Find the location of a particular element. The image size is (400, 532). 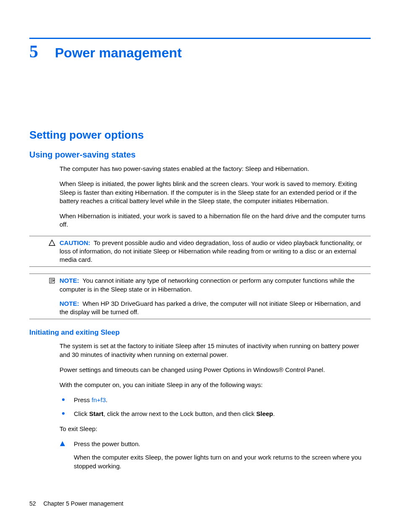

note-text: You cannot initiate any type of networki… is located at coordinates (207, 285).